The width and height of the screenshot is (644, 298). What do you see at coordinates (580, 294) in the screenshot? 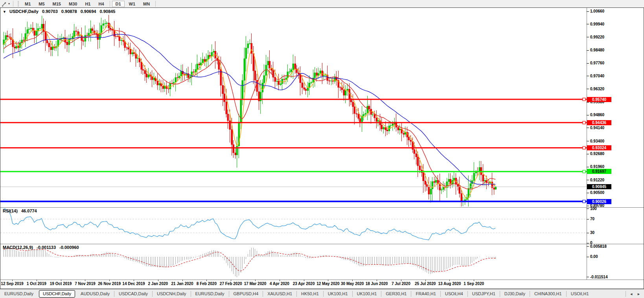
I see `chart-tab-usoil-h1: USOil,H1` at bounding box center [580, 294].